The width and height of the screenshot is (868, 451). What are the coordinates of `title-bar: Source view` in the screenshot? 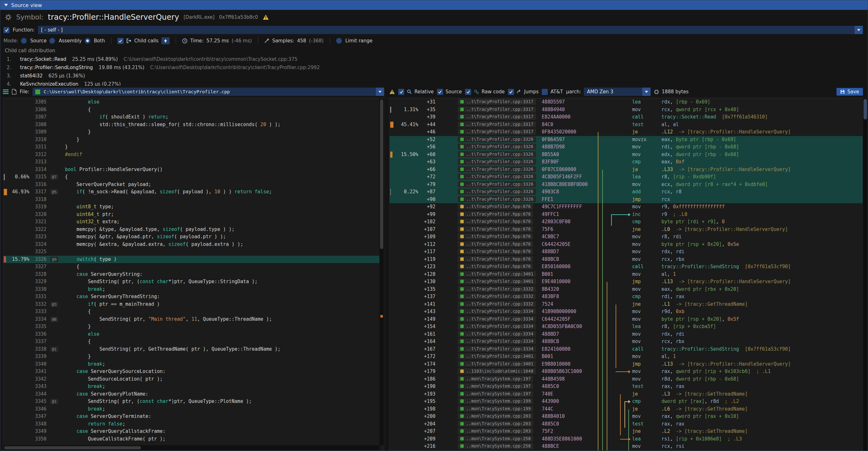 It's located at (434, 5).